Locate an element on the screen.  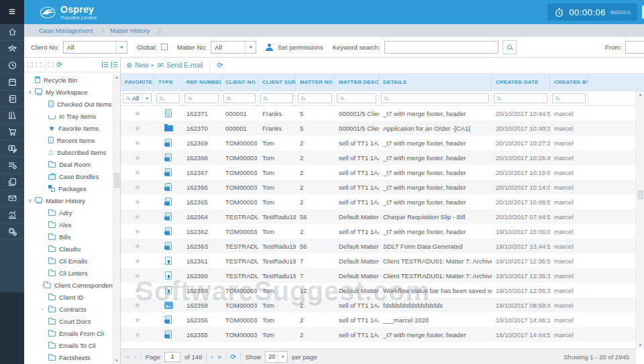
column-header: CLIENT SURNA... is located at coordinates (277, 82).